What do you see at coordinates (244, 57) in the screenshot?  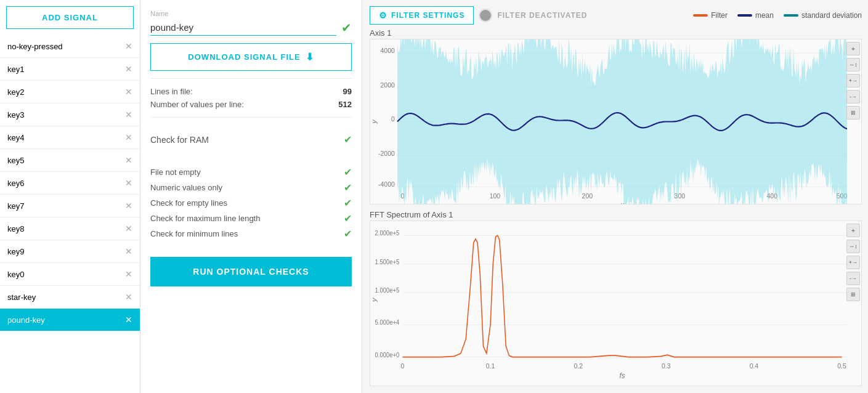 I see `download-label: DOWNLOAD SIGNAL FILE` at bounding box center [244, 57].